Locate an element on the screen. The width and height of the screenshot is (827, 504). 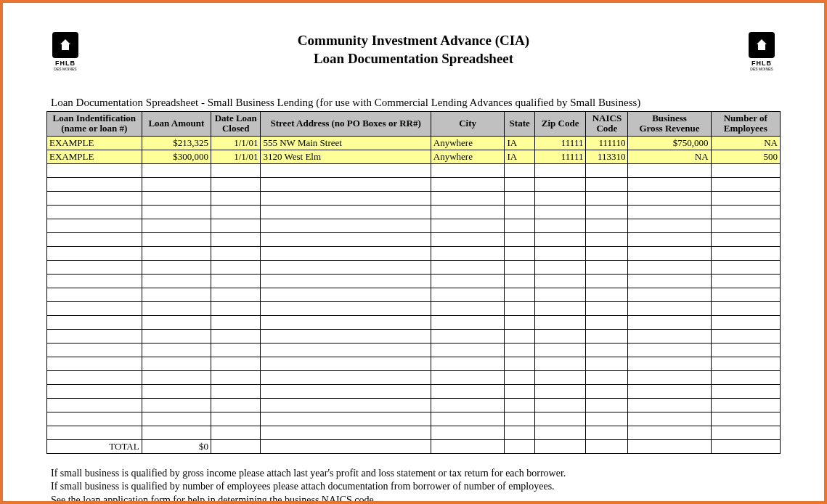
col-header-city: City is located at coordinates (468, 124).